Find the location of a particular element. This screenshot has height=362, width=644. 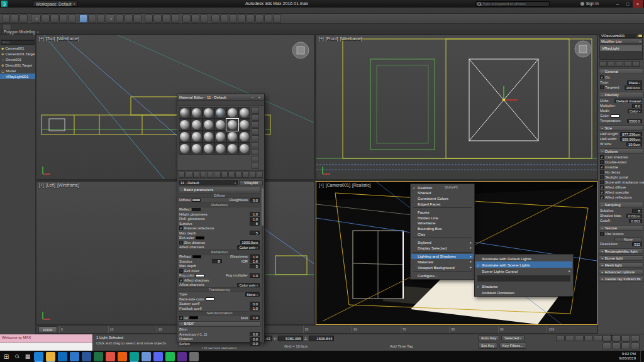

context-menu-item: ✓ Viewport Background ▸ is located at coordinates (443, 268).